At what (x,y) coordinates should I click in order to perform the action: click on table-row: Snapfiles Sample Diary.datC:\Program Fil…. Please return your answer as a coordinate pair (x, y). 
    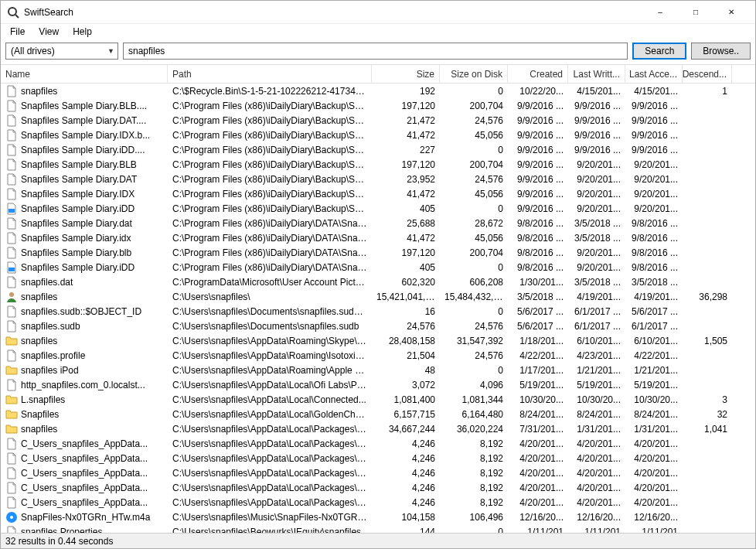
    Looking at the image, I should click on (378, 223).